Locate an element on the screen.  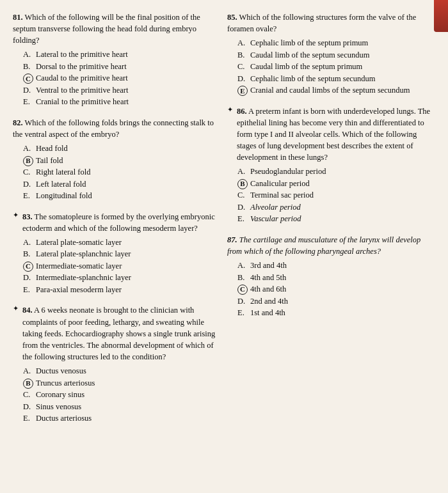
q81-opt-c-circle: C is located at coordinates (28, 79).